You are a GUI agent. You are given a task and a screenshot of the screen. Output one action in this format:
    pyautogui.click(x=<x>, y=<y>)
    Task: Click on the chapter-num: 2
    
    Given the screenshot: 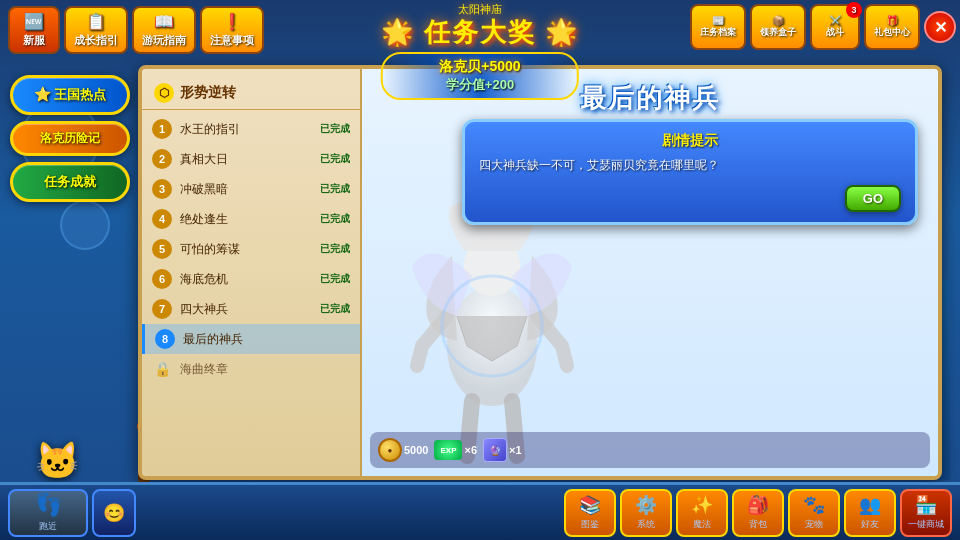 What is the action you would take?
    pyautogui.click(x=162, y=159)
    